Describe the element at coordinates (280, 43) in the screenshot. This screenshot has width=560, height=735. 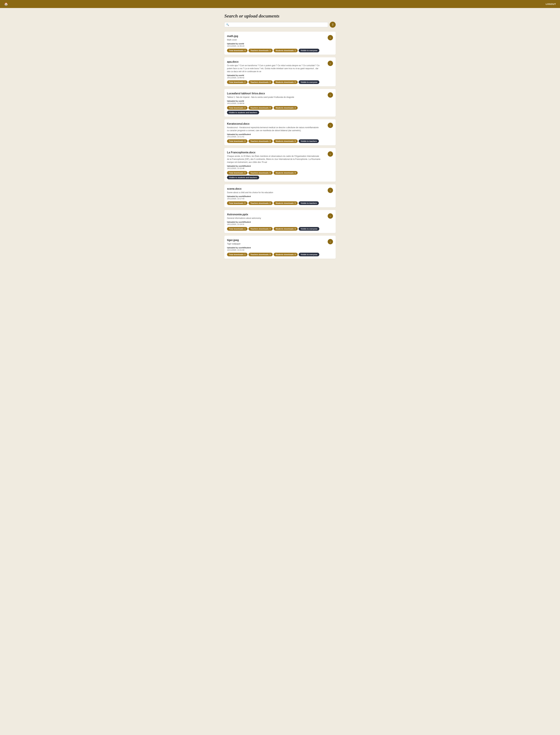
I see `document-card: math.jpg Math cover Uploaded by userId 1…` at that location.